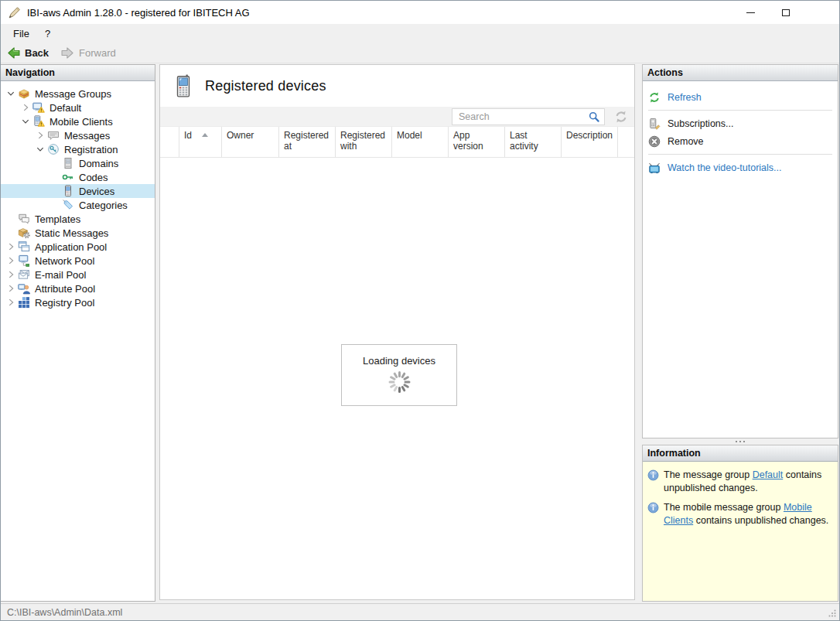 The width and height of the screenshot is (840, 621). What do you see at coordinates (747, 514) in the screenshot?
I see `info-message-text: The mobile message group Mobile Clients …` at bounding box center [747, 514].